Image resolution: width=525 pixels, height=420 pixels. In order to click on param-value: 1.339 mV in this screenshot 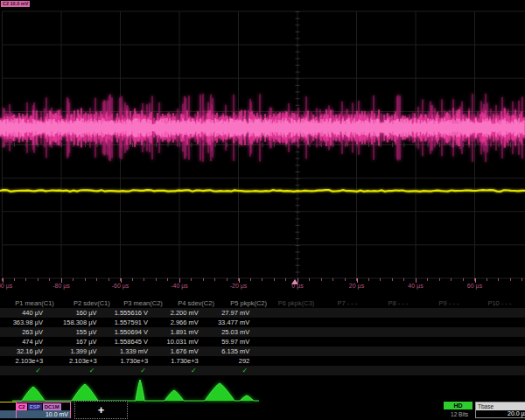, I will do `click(135, 352)`.